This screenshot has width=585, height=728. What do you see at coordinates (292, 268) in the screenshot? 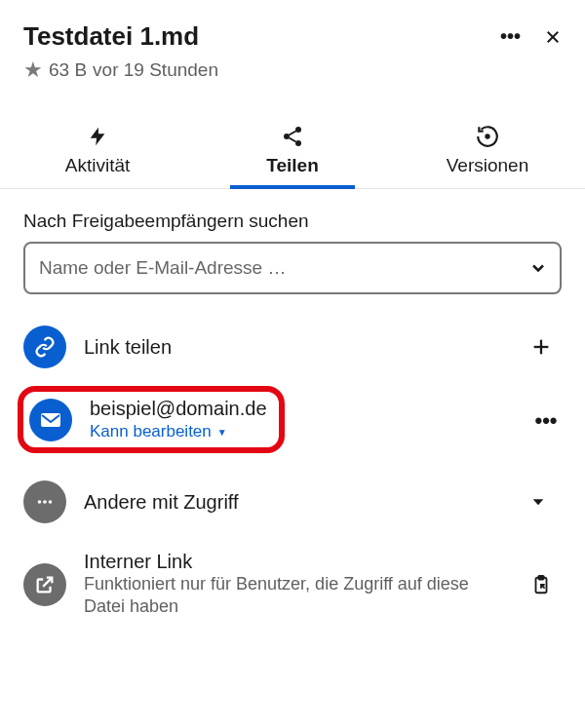
I see `search-input` at bounding box center [292, 268].